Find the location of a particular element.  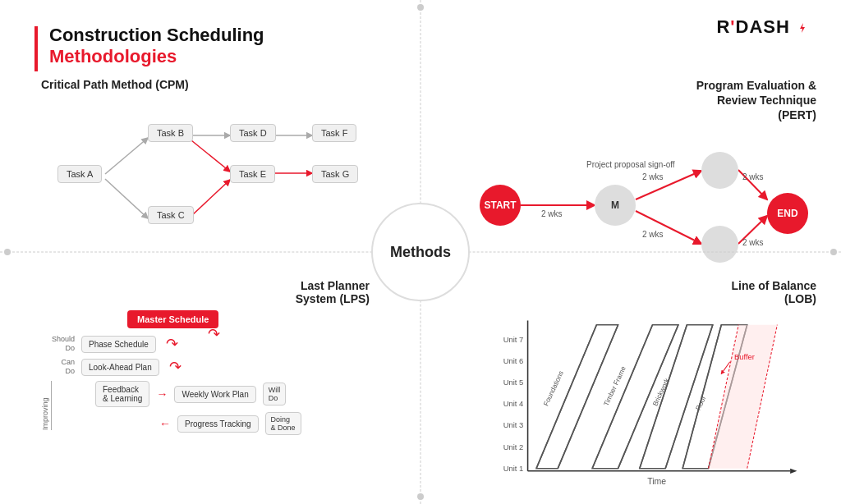

lob-chart: Unit 1 Unit 2 Unit 3 Unit 4 Unit 5 Unit … is located at coordinates (644, 402).